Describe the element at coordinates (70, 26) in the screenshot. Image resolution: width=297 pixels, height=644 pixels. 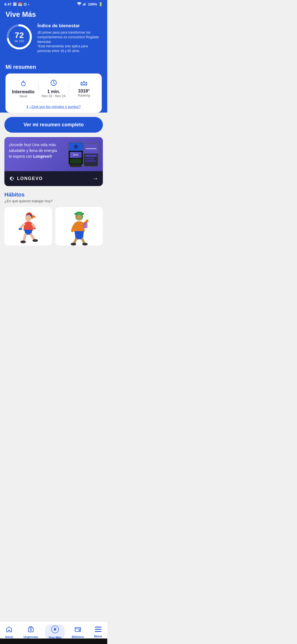
I see `wellbeing-title: Índice de bienestar` at that location.